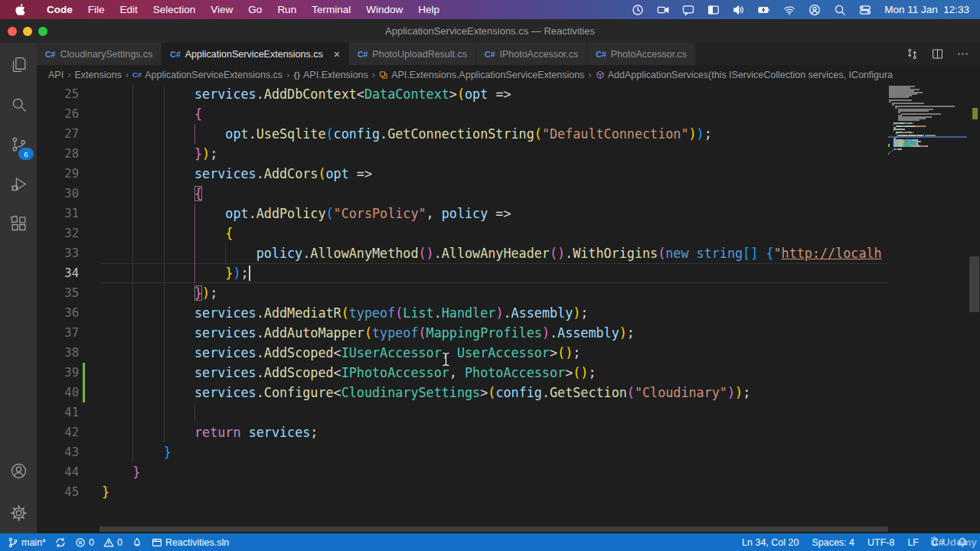 This screenshot has height=551, width=980. What do you see at coordinates (255, 9) in the screenshot?
I see `menu-go: Go` at bounding box center [255, 9].